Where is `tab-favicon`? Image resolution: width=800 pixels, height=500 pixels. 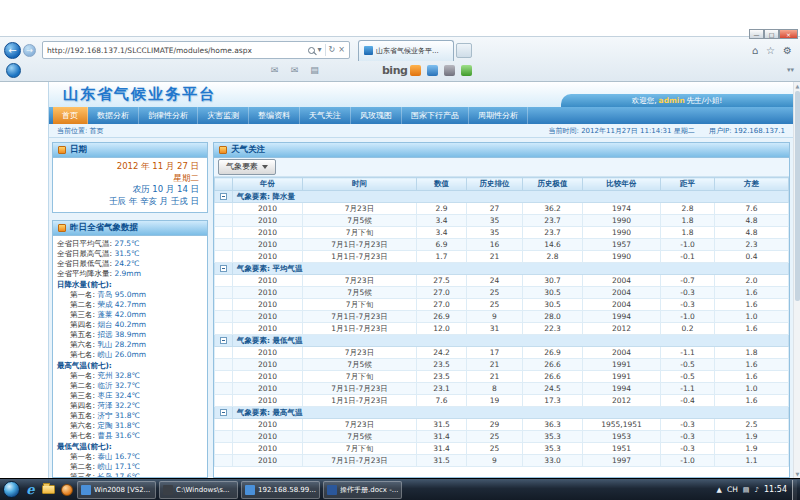 tab-favicon is located at coordinates (368, 50).